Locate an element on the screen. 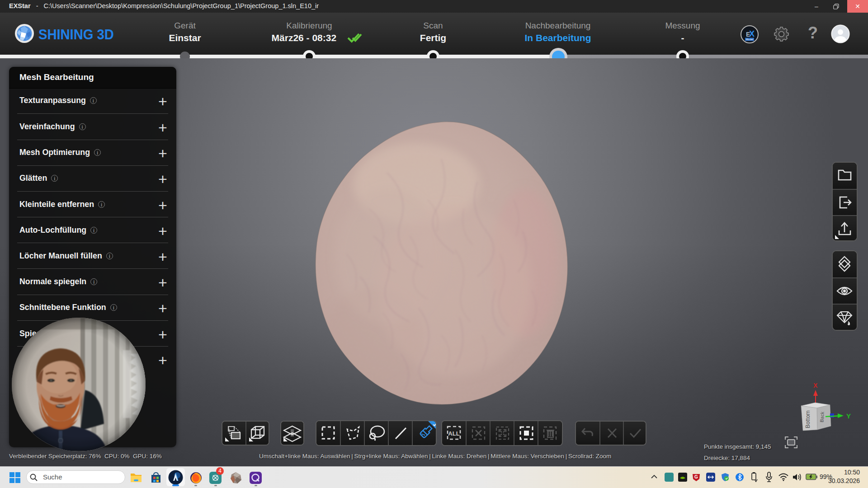  svg-text: G is located at coordinates (696, 477).